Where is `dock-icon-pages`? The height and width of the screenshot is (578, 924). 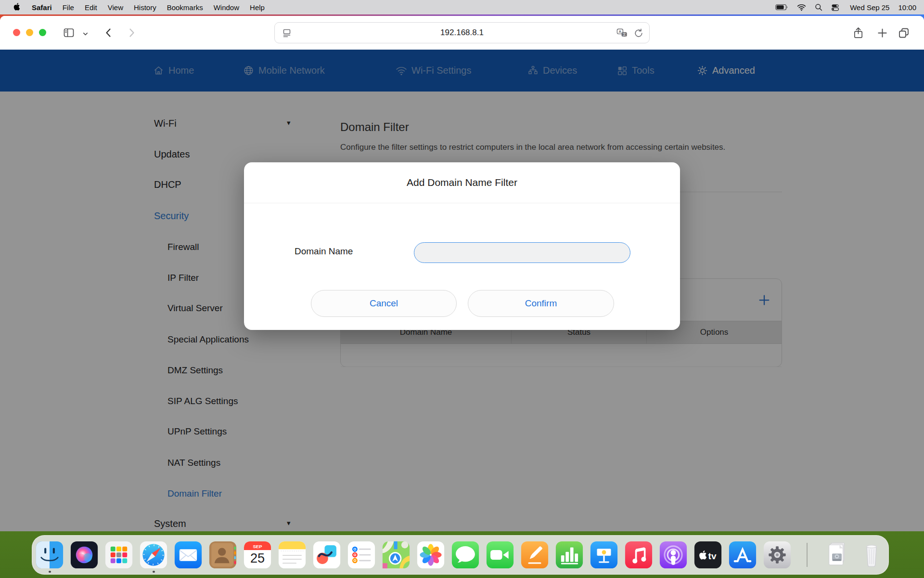 dock-icon-pages is located at coordinates (535, 555).